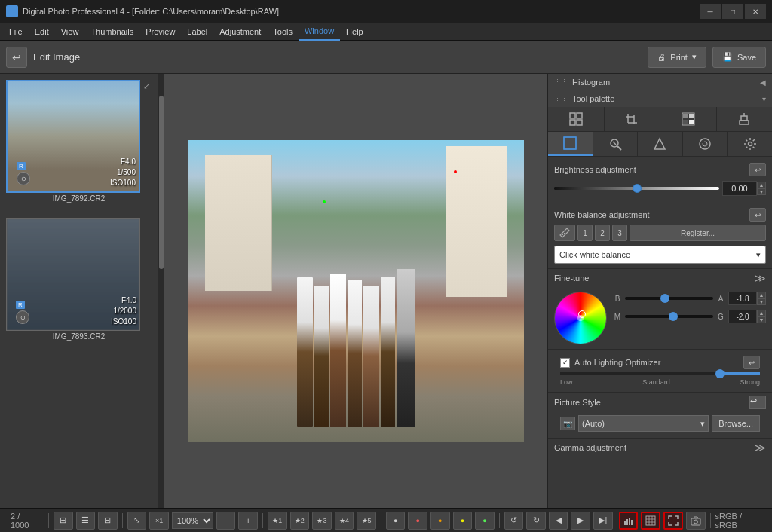 This screenshot has width=772, height=532. I want to click on print-button: 🖨 Print ▾, so click(677, 57).